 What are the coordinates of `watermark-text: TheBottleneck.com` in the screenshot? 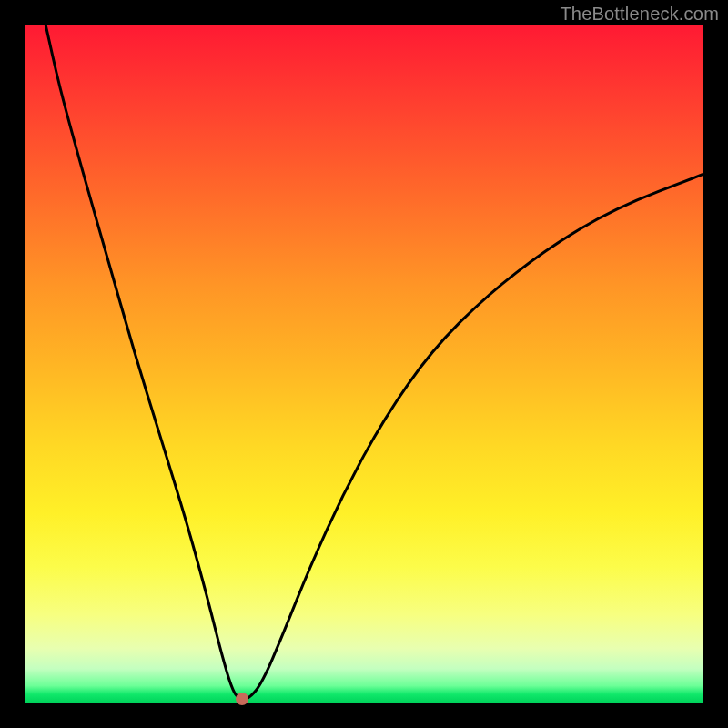 It's located at (639, 15).